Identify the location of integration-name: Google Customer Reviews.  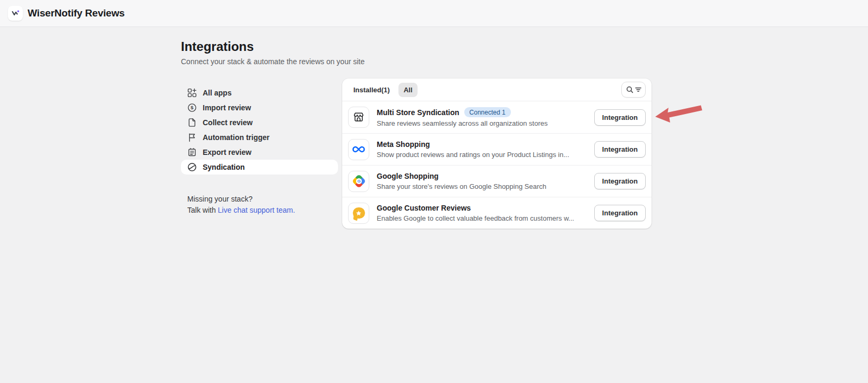
(423, 208).